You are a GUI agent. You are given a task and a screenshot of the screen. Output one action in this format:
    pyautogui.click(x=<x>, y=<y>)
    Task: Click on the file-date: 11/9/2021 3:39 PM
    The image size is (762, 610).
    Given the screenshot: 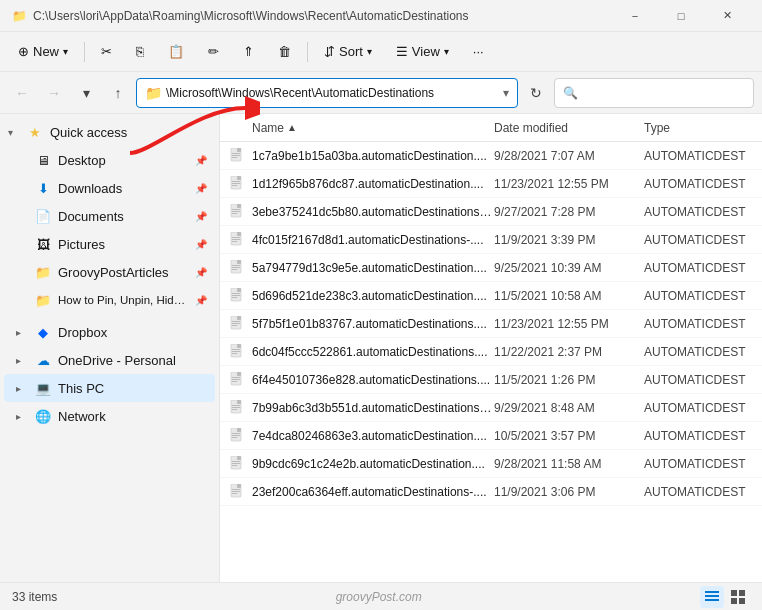 What is the action you would take?
    pyautogui.click(x=569, y=240)
    